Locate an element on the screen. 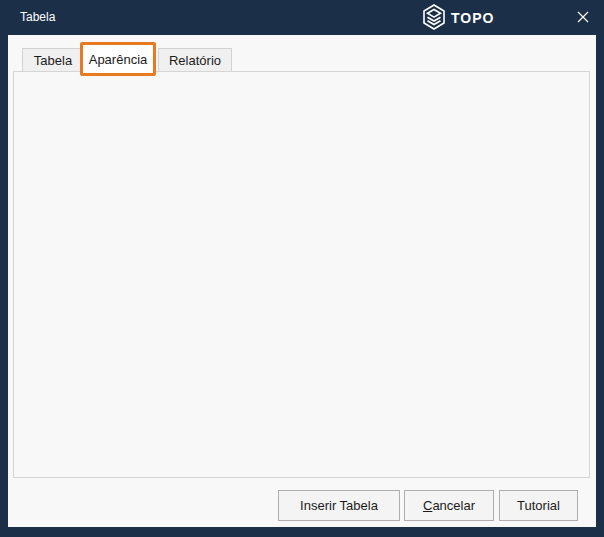  tutorial-label: Tutorial is located at coordinates (538, 506).